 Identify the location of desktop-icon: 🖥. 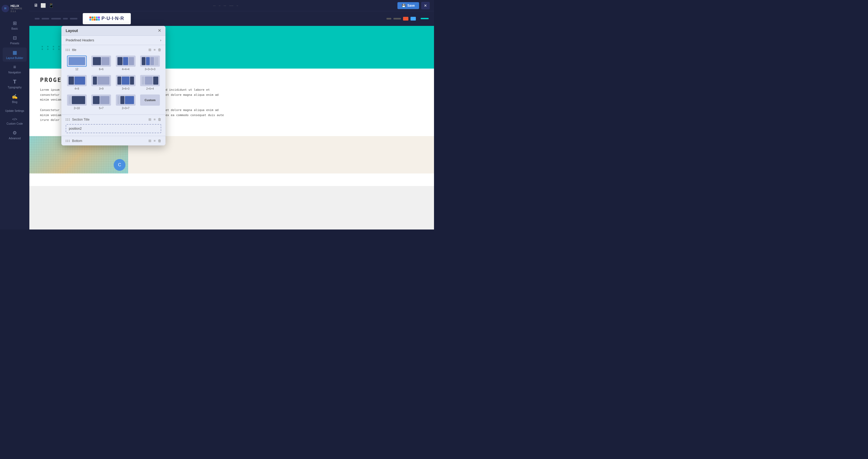
(36, 5).